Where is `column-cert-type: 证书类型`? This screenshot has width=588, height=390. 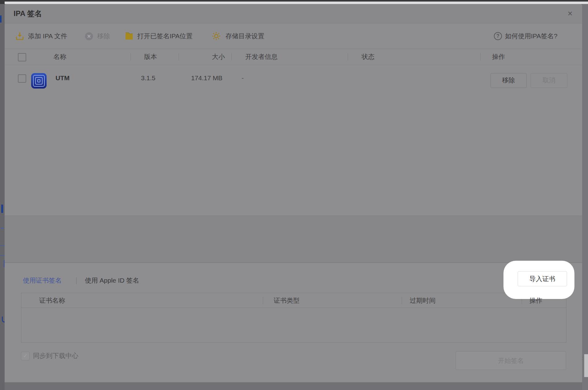
column-cert-type: 证书类型 is located at coordinates (287, 301).